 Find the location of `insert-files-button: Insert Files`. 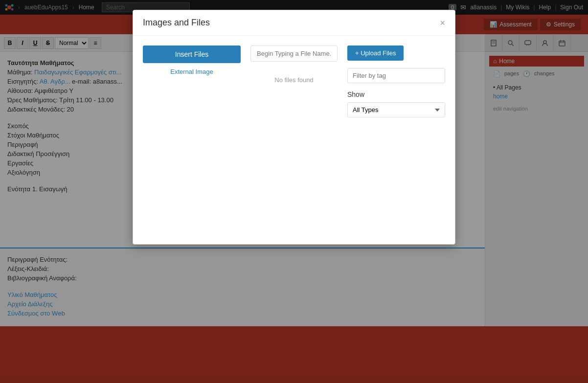

insert-files-button: Insert Files is located at coordinates (192, 54).